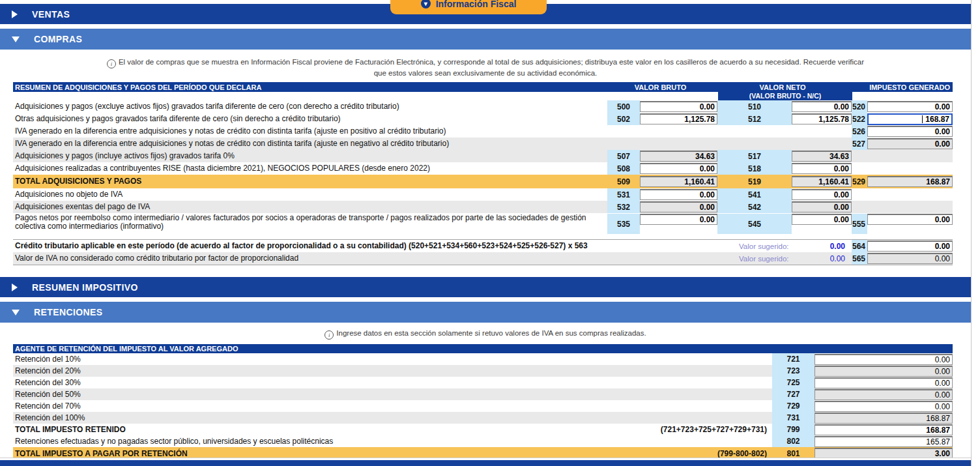 The width and height of the screenshot is (980, 466). Describe the element at coordinates (794, 371) in the screenshot. I see `field-code-723: 723` at that location.